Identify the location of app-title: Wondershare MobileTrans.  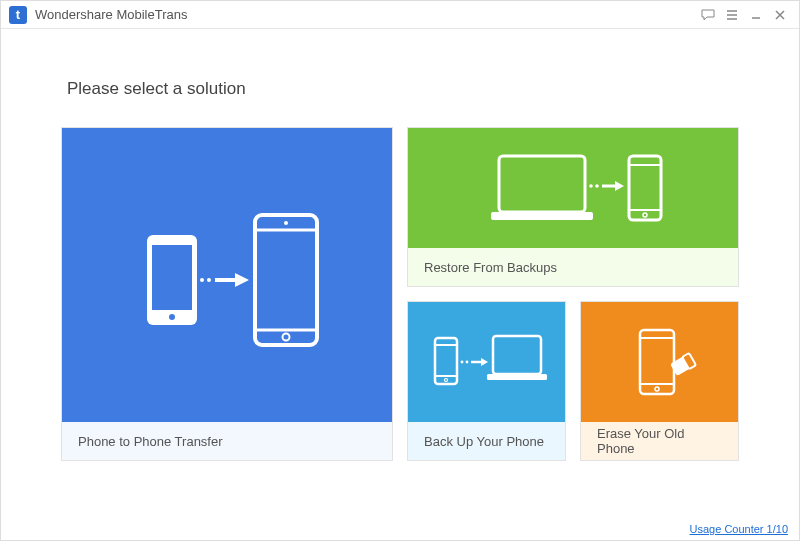
(111, 14).